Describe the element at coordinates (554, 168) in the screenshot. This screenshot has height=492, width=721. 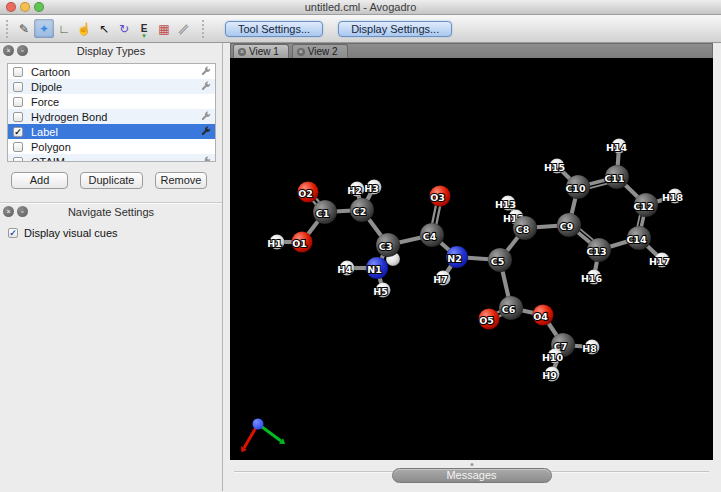
I see `atom-label-h15: H15` at that location.